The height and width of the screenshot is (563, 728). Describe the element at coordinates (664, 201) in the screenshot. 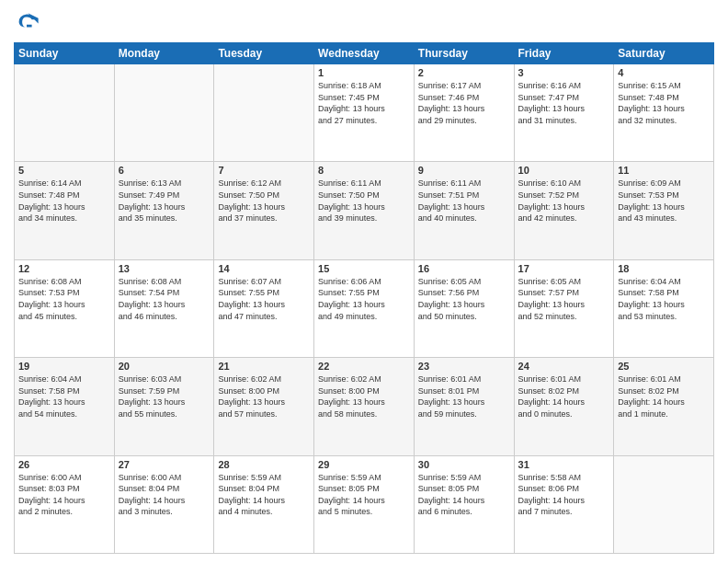

I see `day-info: Sunrise: 6:09 AM Sunset: 7:53 PM Dayligh…` at that location.